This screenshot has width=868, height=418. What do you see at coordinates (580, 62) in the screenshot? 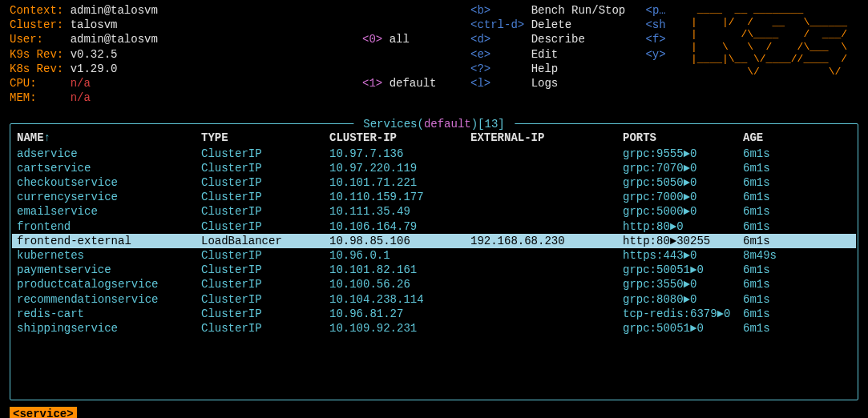
I see `header-shortcuts: <b> Bench Run/Stop <p… <ctrl-d> Delete <…` at bounding box center [580, 62].